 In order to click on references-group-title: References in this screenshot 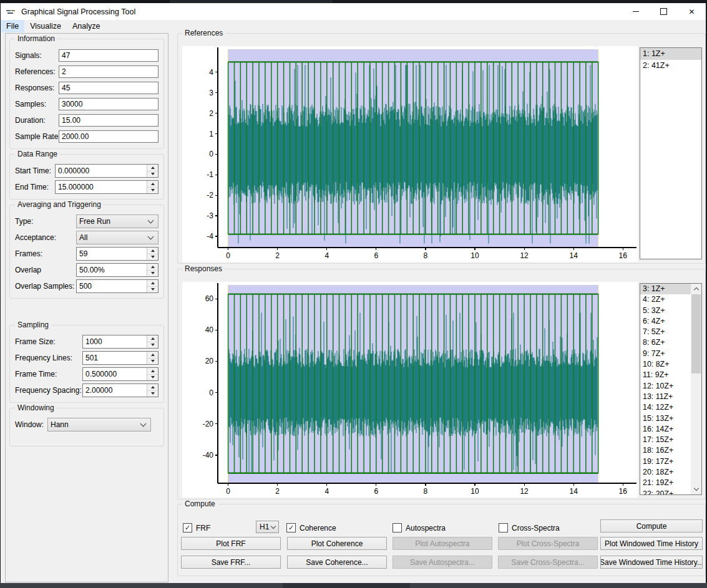, I will do `click(203, 34)`.